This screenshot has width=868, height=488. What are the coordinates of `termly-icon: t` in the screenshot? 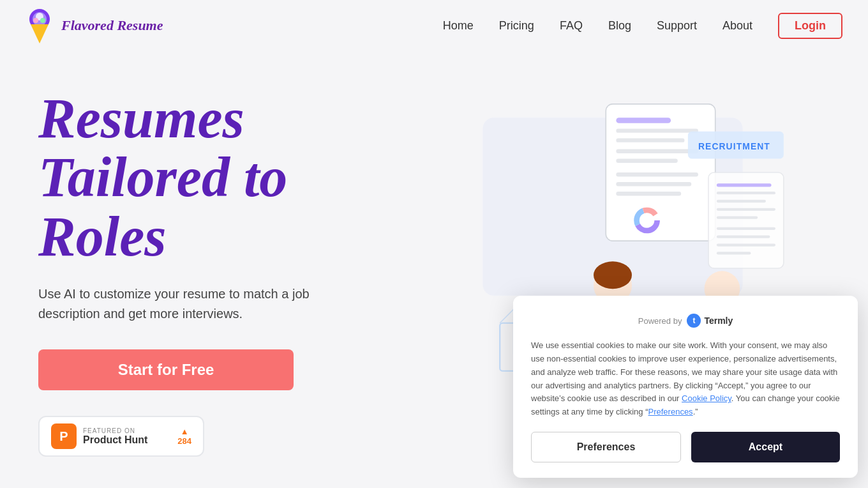 It's located at (694, 321).